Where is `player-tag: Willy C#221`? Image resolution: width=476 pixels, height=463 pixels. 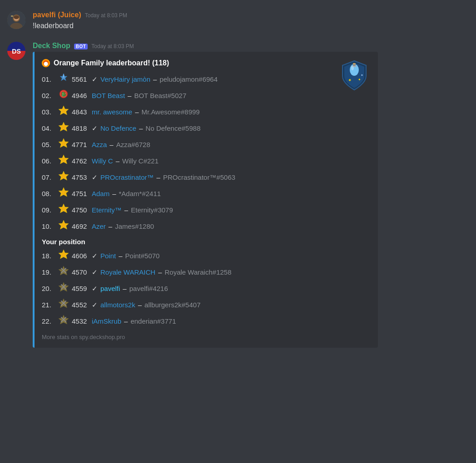 player-tag: Willy C#221 is located at coordinates (140, 162).